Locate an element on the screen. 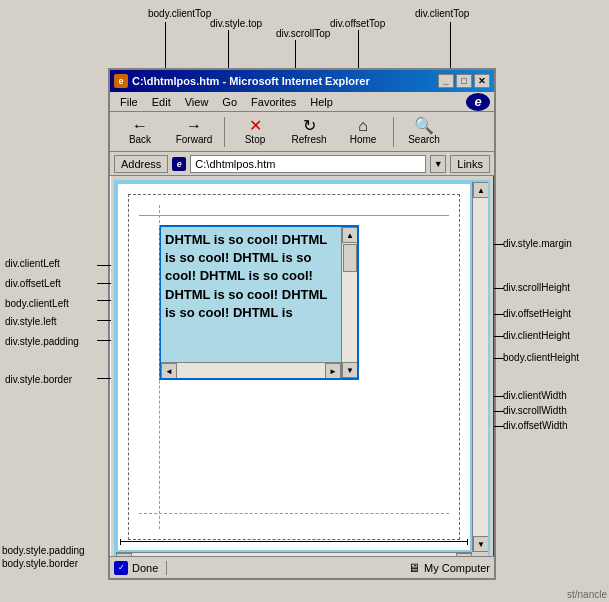 Image resolution: width=609 pixels, height=602 pixels. status-computer-section: 🖥 My Computer is located at coordinates (449, 568).